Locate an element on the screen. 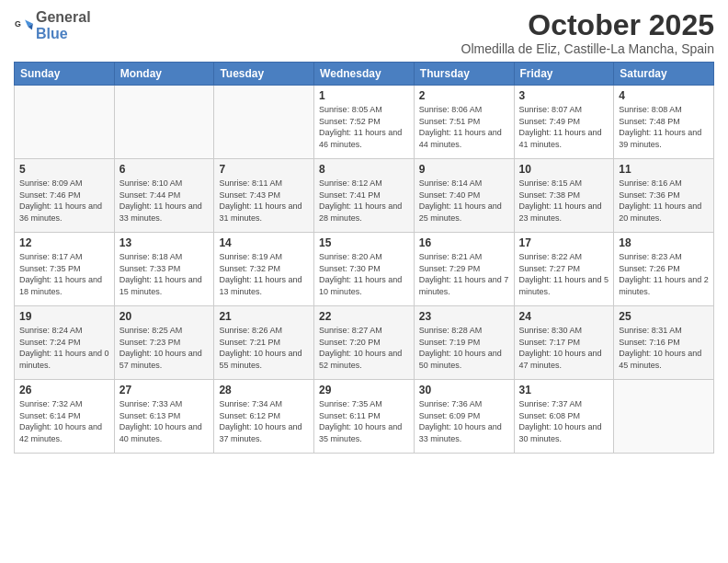  calendar-cell: 11Sunrise: 8:16 AM Sunset: 7:36 PM Dayli… is located at coordinates (664, 196).